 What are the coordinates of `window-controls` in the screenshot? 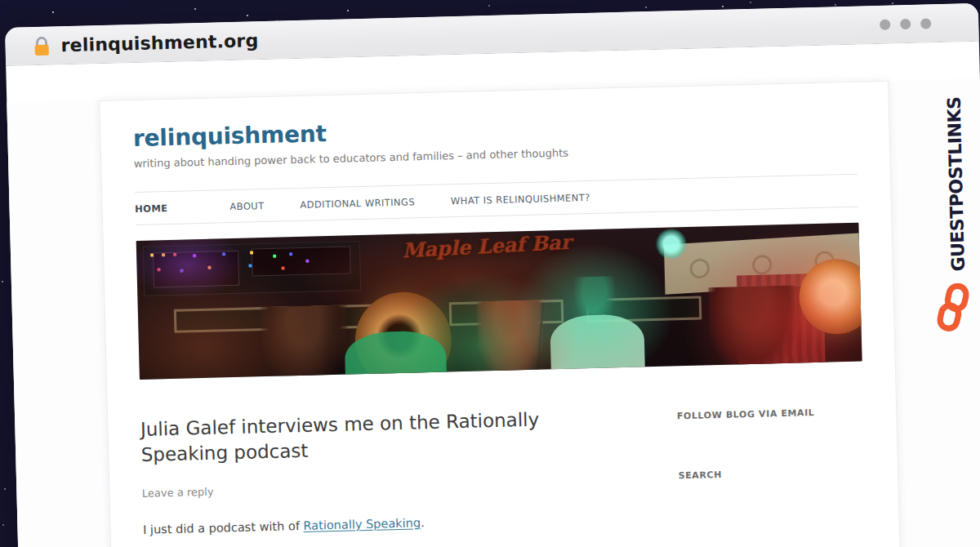 It's located at (905, 24).